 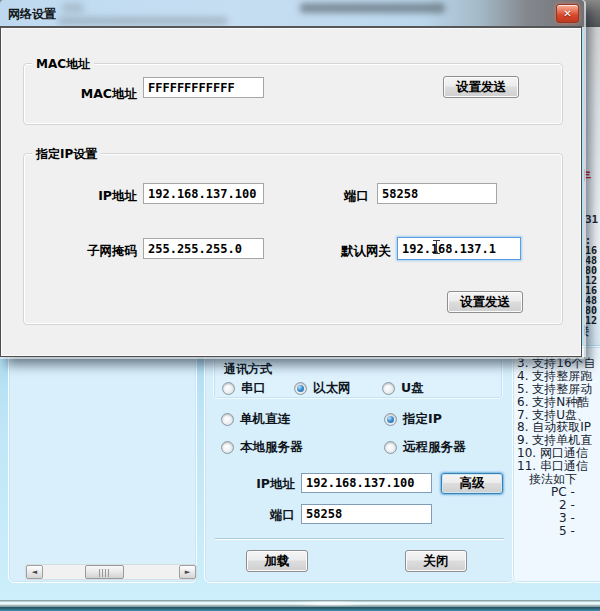 What do you see at coordinates (437, 194) in the screenshot?
I see `port-input` at bounding box center [437, 194].